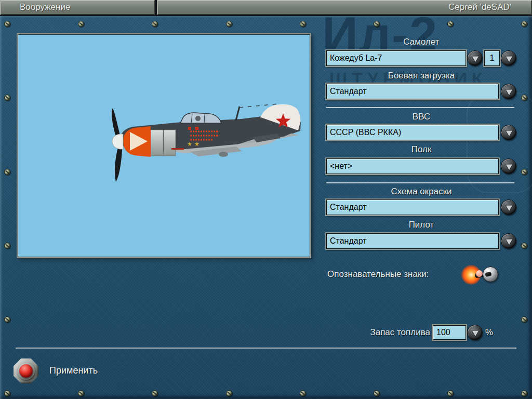  I want to click on paint-scheme-value: Стандарт, so click(348, 207).